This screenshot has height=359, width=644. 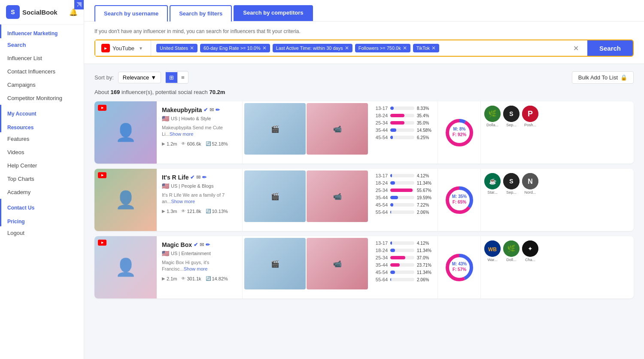 What do you see at coordinates (42, 139) in the screenshot?
I see `sidebar-item-features: Features` at bounding box center [42, 139].